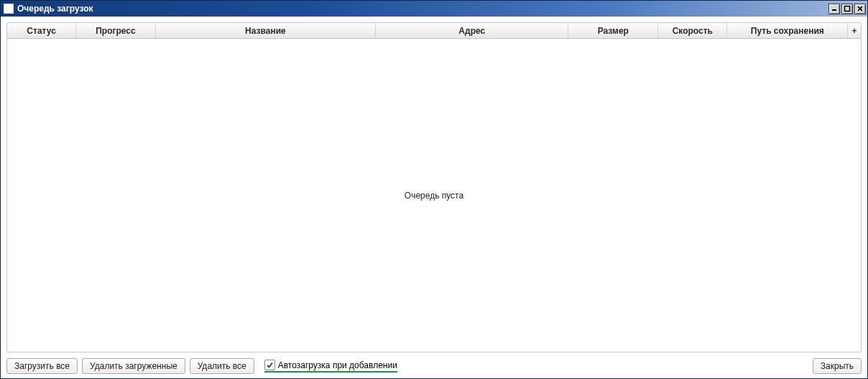 This screenshot has width=868, height=379. I want to click on column-header-save-path: Путь сохранения, so click(788, 30).